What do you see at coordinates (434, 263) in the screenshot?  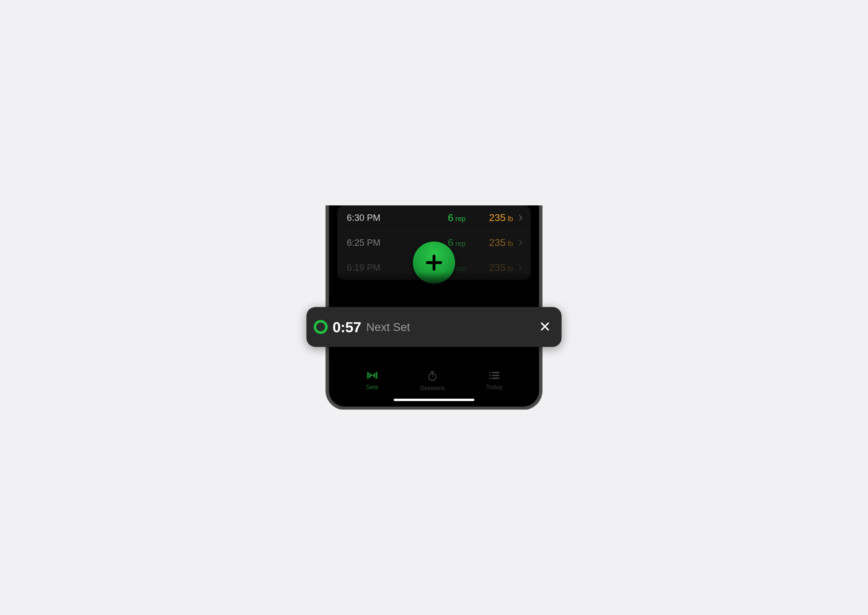 I see `plus-icon` at bounding box center [434, 263].